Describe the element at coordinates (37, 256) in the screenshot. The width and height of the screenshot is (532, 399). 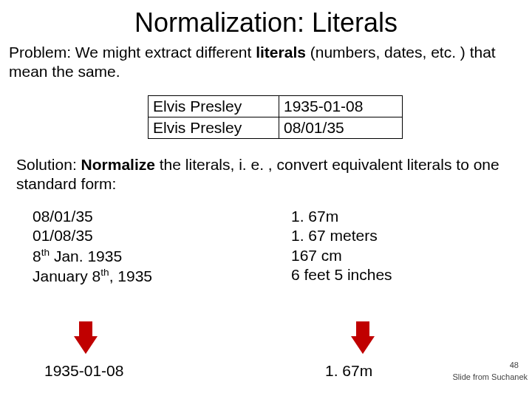
I see `d3-pre: 8` at that location.